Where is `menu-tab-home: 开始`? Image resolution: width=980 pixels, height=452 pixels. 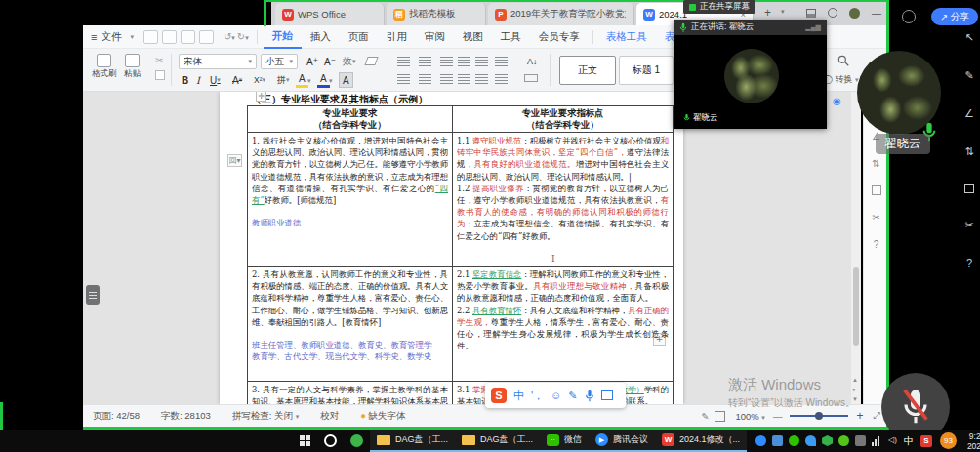
menu-tab-home: 开始 is located at coordinates (283, 37).